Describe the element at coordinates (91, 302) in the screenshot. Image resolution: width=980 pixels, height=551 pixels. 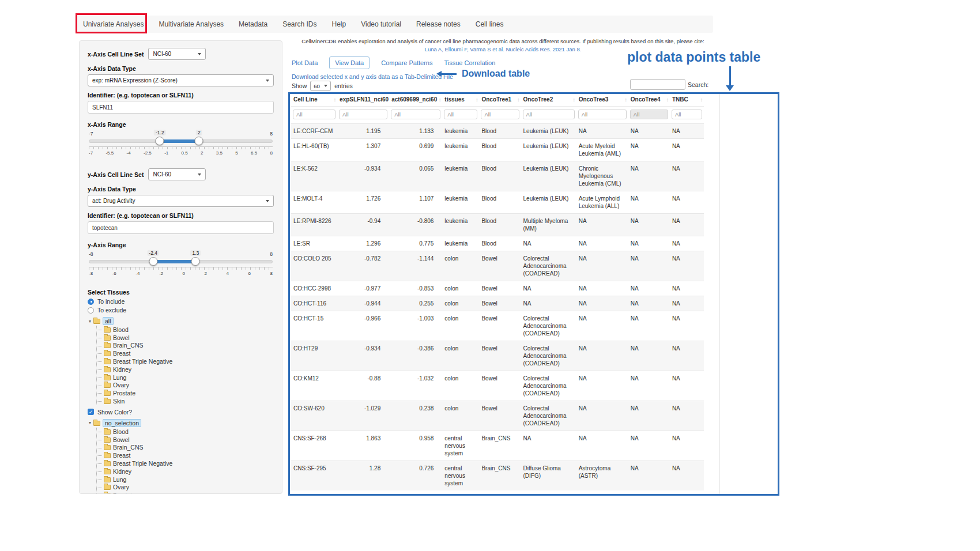
I see `radio-checked-icon` at that location.